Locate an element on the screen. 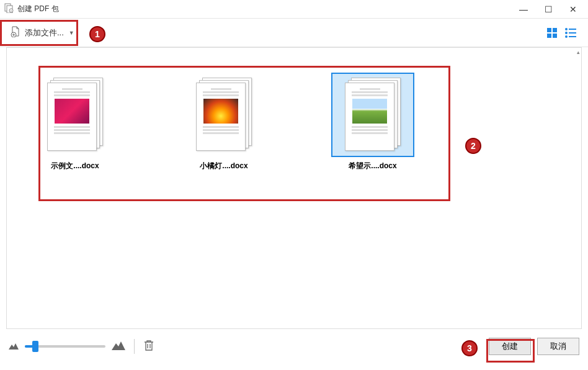 The width and height of the screenshot is (588, 370). footer: 创建 取消 is located at coordinates (294, 346).